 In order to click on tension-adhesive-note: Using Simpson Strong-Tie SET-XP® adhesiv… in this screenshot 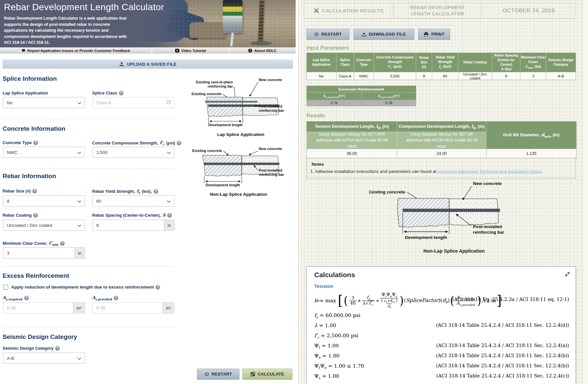, I will do `click(352, 140)`.